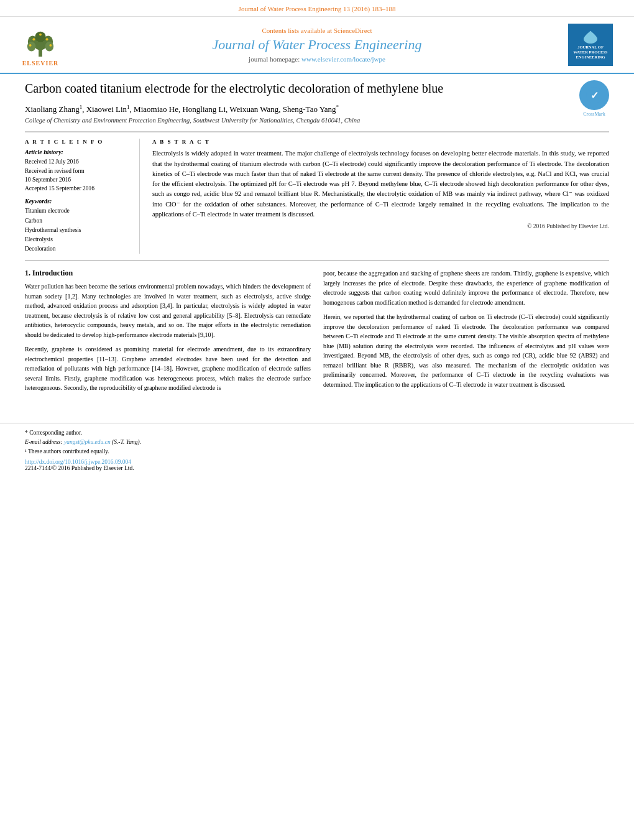 This screenshot has width=634, height=840. What do you see at coordinates (77, 175) in the screenshot?
I see `revised-date: Received in revised form 10 September 20…` at bounding box center [77, 175].